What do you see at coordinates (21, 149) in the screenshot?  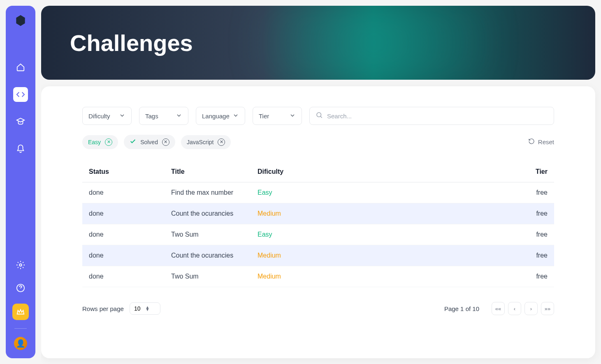 I see `nav-notifications` at bounding box center [21, 149].